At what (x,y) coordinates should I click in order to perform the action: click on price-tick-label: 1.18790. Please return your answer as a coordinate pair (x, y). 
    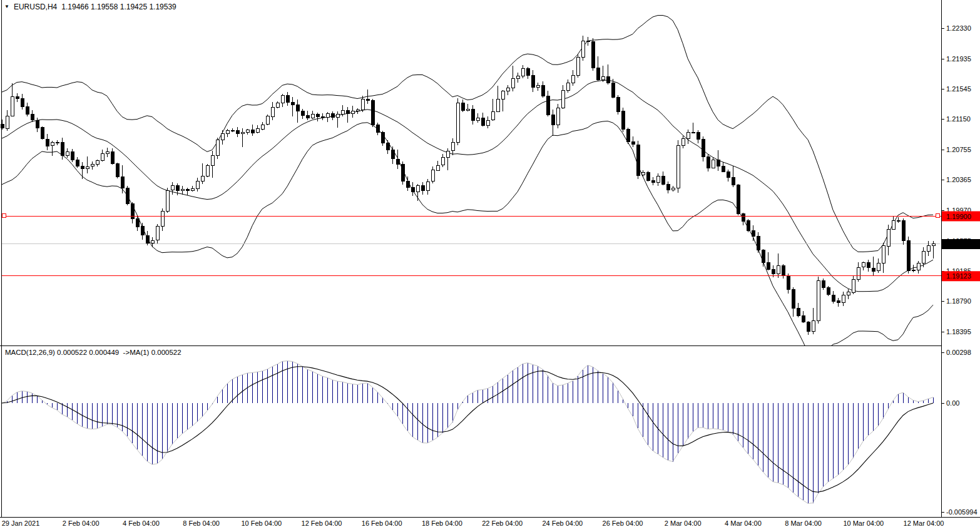
    Looking at the image, I should click on (959, 301).